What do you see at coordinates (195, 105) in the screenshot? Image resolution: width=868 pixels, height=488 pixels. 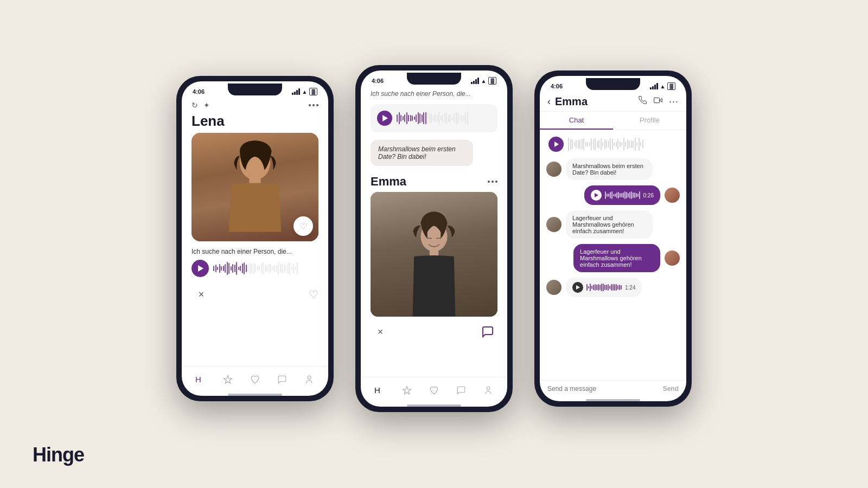 I see `refresh-icon: ↻` at bounding box center [195, 105].